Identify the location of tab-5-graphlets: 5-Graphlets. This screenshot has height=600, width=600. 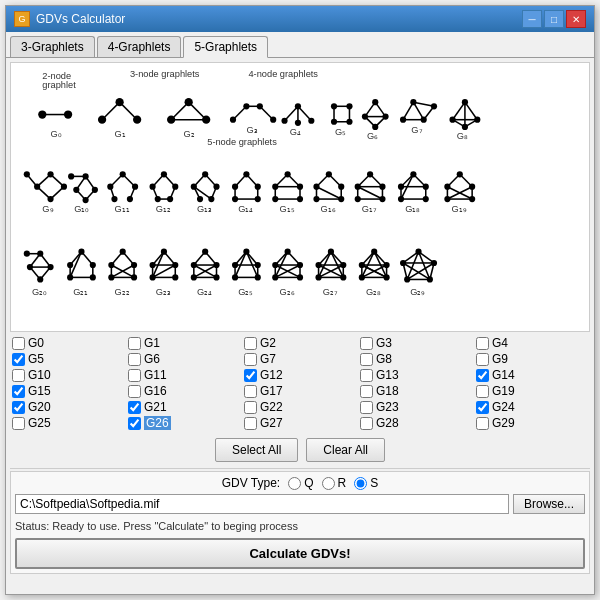
(226, 47).